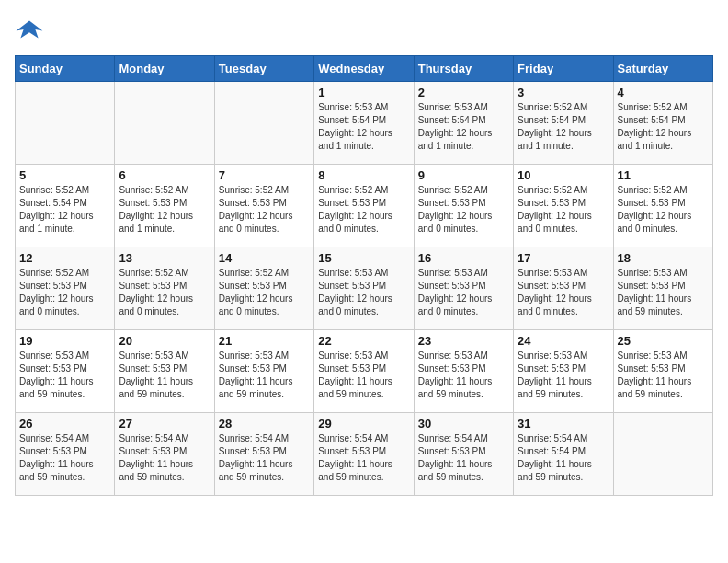 The height and width of the screenshot is (563, 728). I want to click on calendar-cell: 27Sunrise: 5:54 AM Sunset: 5:53 PM Dayli…, so click(165, 454).